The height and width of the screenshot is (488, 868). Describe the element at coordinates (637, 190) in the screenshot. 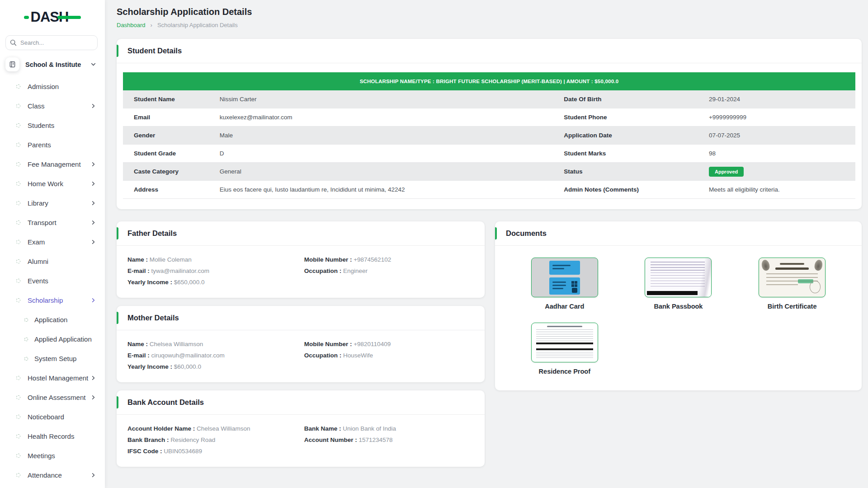

I see `field-label: Admin Notes (Comments)` at that location.